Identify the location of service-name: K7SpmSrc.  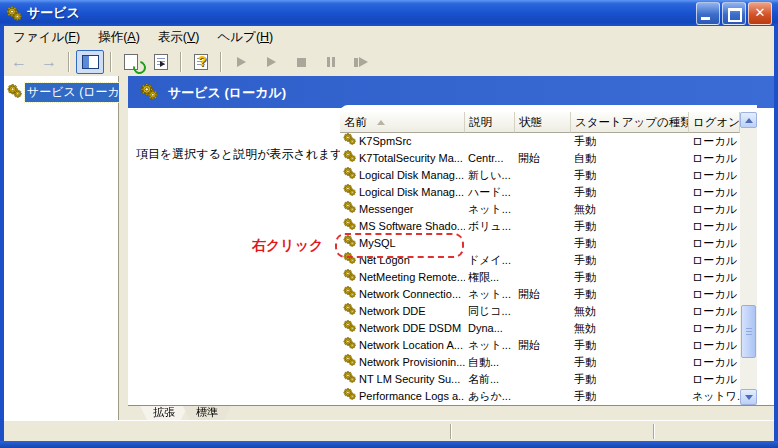
(386, 142).